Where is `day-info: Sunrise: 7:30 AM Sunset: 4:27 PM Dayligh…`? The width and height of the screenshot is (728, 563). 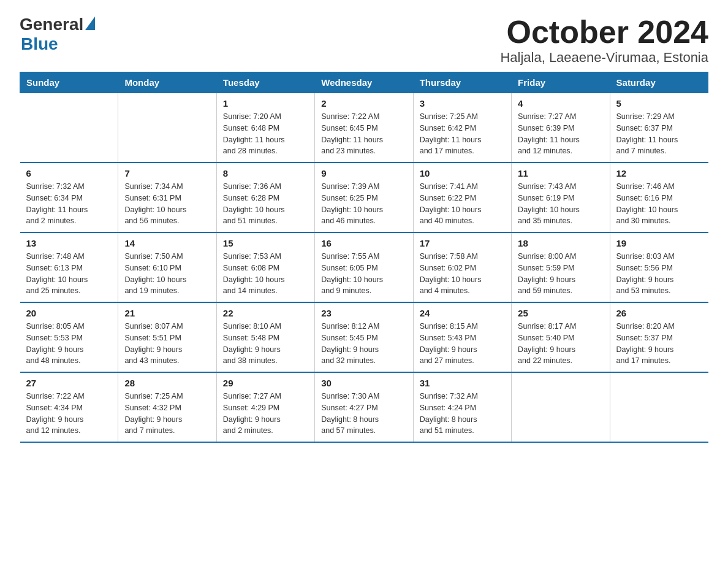 day-info: Sunrise: 7:30 AM Sunset: 4:27 PM Dayligh… is located at coordinates (364, 413).